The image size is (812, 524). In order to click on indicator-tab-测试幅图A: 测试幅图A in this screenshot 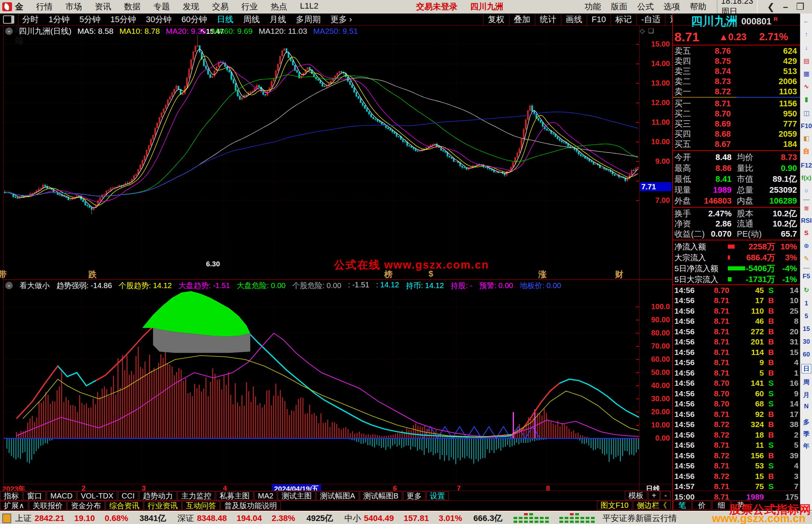, I will do `click(338, 496)`.